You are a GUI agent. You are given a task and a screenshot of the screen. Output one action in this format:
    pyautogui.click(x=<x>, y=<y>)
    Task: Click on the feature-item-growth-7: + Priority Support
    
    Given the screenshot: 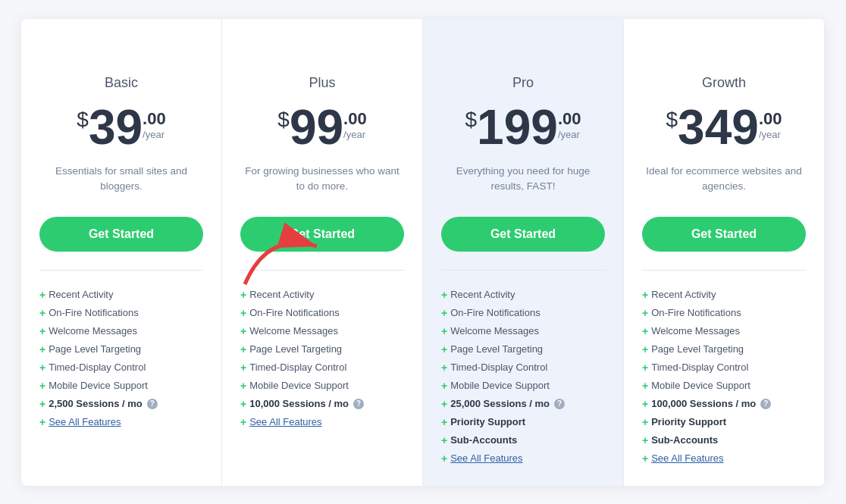 What is the action you would take?
    pyautogui.click(x=724, y=422)
    